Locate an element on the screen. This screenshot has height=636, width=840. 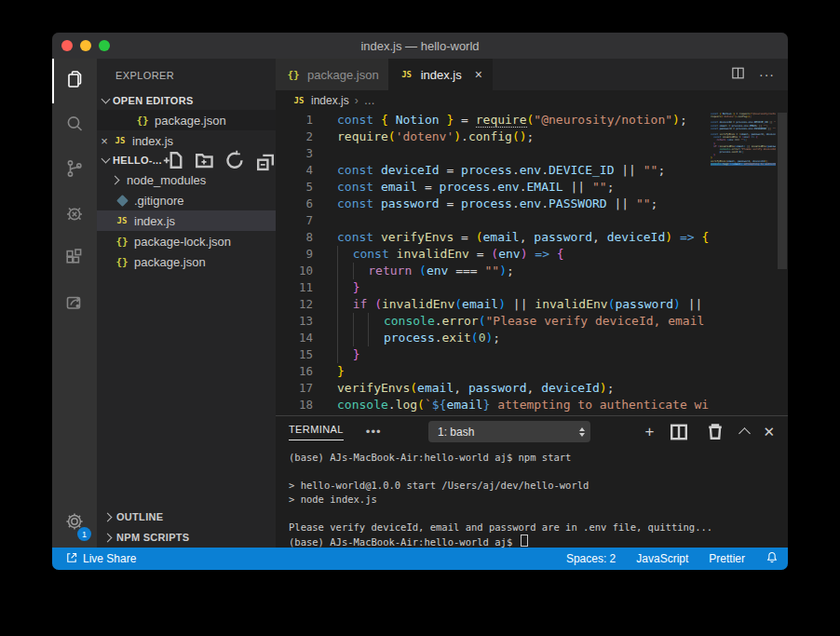
scrollbar-thumb is located at coordinates (782, 191).